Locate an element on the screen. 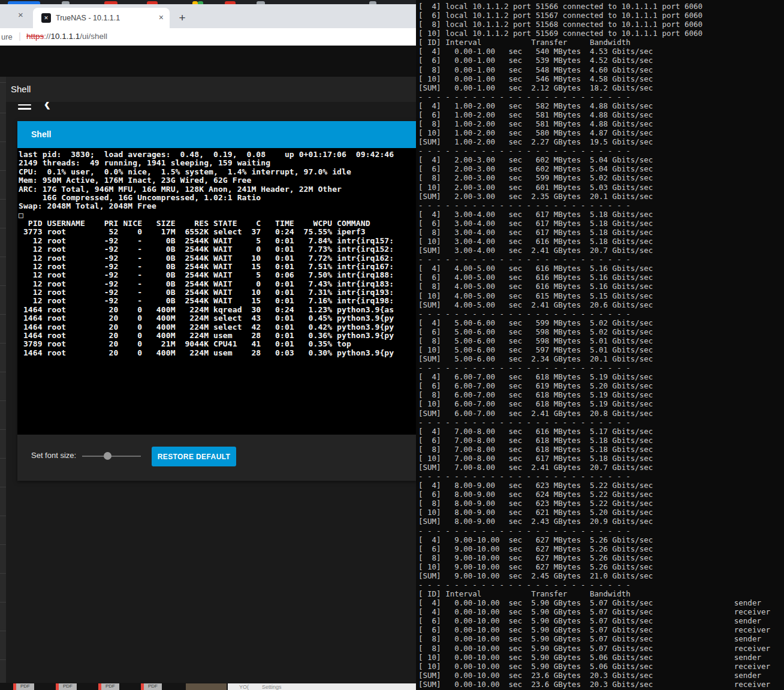 The height and width of the screenshot is (690, 784). shell-card-header: Shell is located at coordinates (217, 134).